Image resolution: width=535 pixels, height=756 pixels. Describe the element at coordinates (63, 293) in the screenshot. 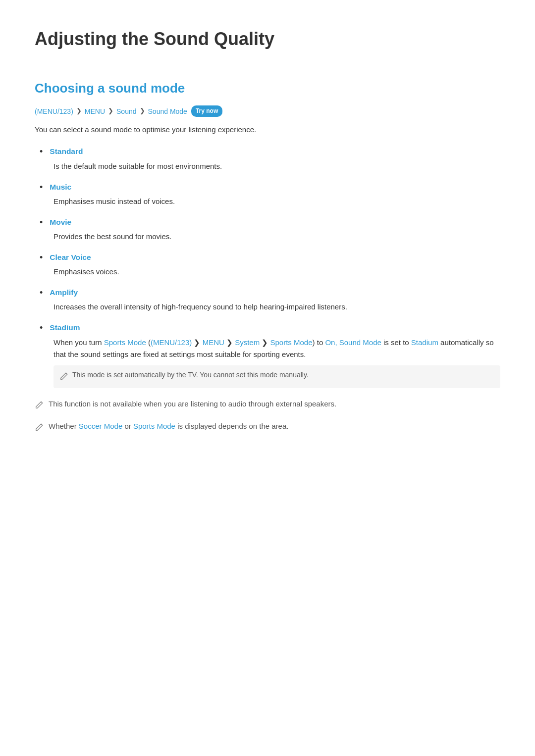

I see `item-name-amplify: Amplify` at that location.